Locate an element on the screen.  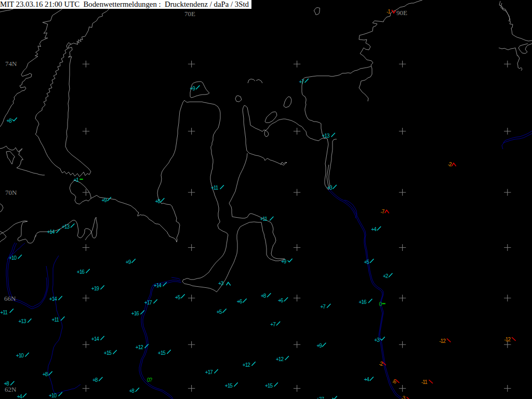
svg-text: 66N is located at coordinates (10, 298).